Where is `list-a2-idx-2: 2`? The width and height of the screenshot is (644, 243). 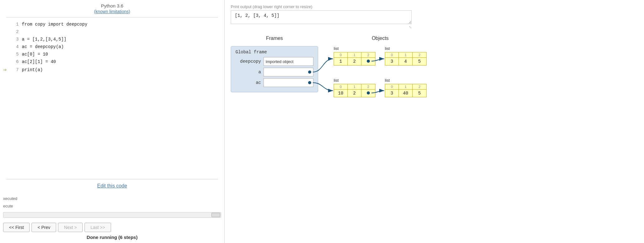 list-a2-idx-2: 2 is located at coordinates (419, 55).